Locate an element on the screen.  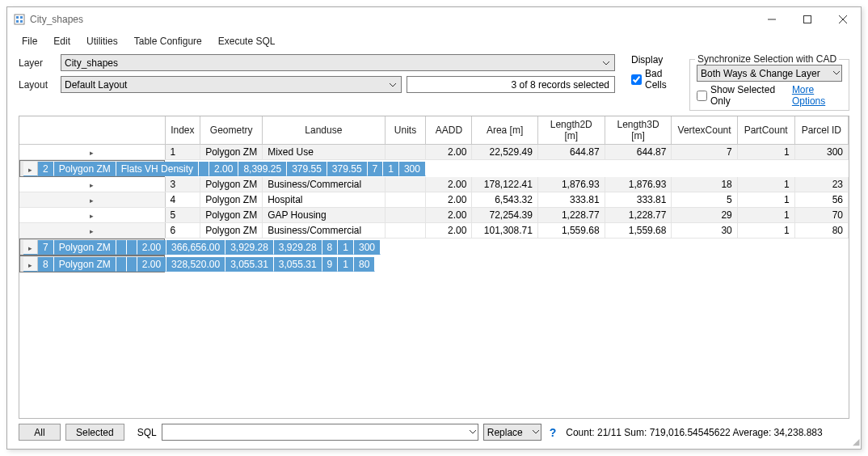
show-selected-only-checkbox: Show Selected Only is located at coordinates (740, 95).